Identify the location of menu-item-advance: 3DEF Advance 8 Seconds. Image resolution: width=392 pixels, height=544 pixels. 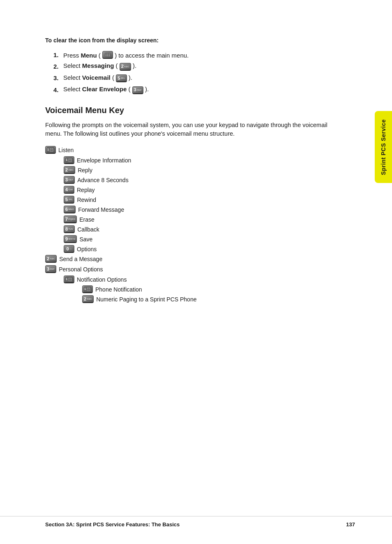
(210, 180).